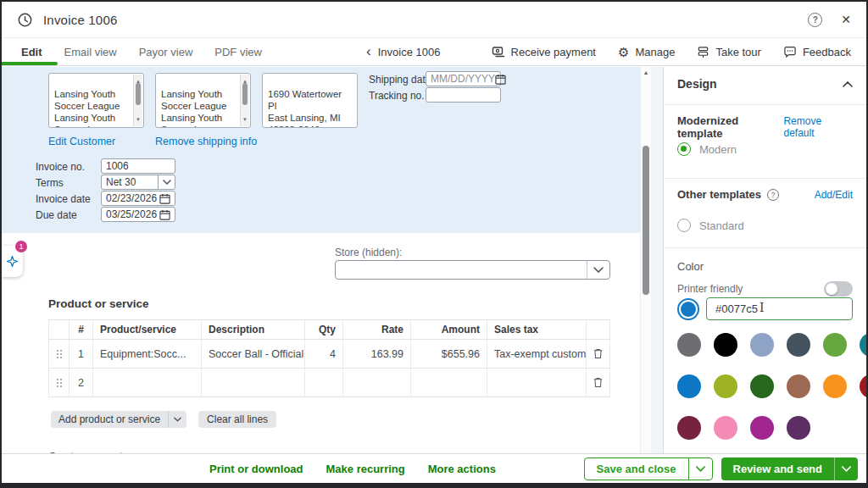 This screenshot has height=488, width=868. What do you see at coordinates (324, 354) in the screenshot?
I see `qty-cell: 4` at bounding box center [324, 354].